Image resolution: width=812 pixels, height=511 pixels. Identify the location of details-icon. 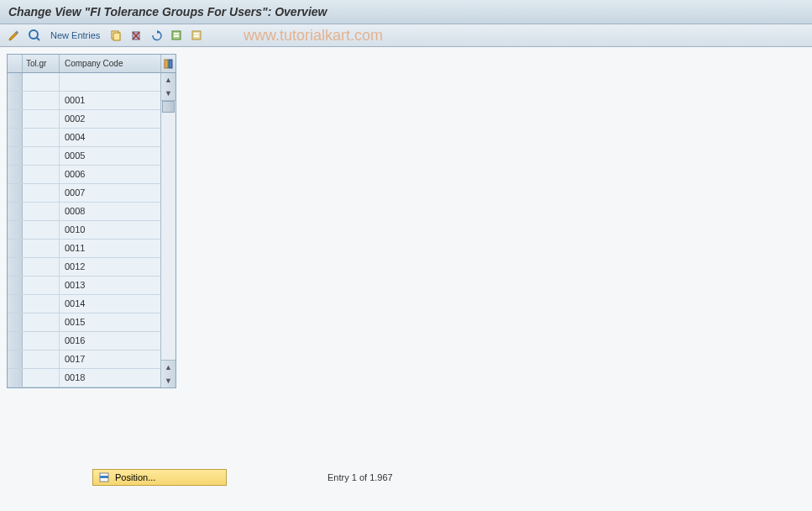
(34, 35).